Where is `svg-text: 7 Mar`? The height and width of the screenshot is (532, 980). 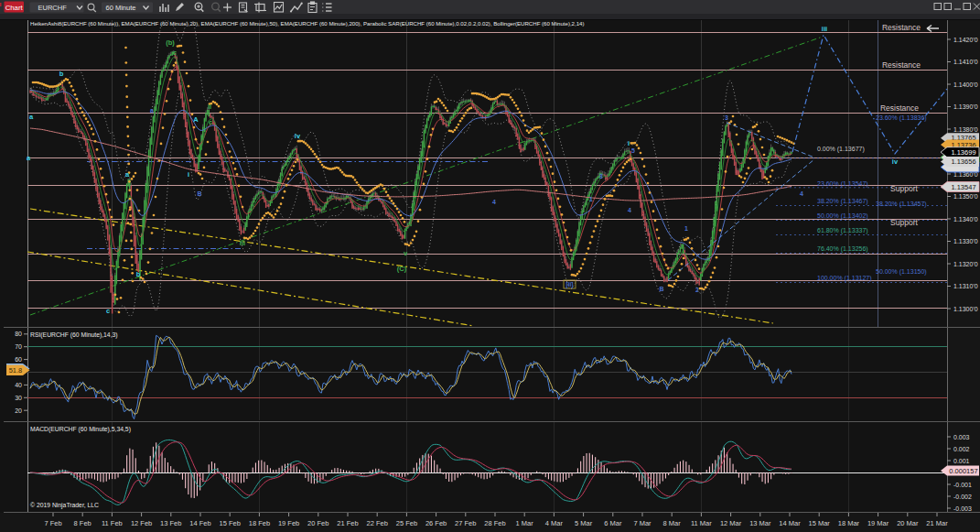 svg-text: 7 Mar is located at coordinates (642, 524).